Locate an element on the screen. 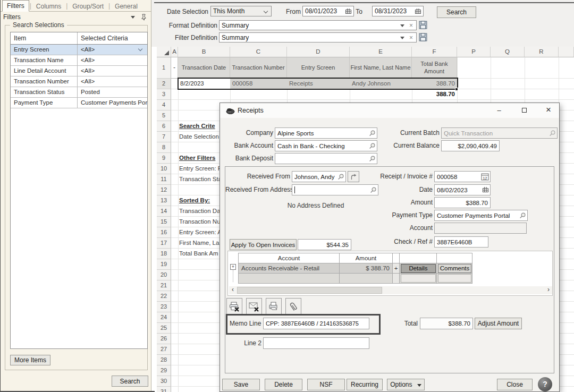  column-header-d: D is located at coordinates (318, 52).